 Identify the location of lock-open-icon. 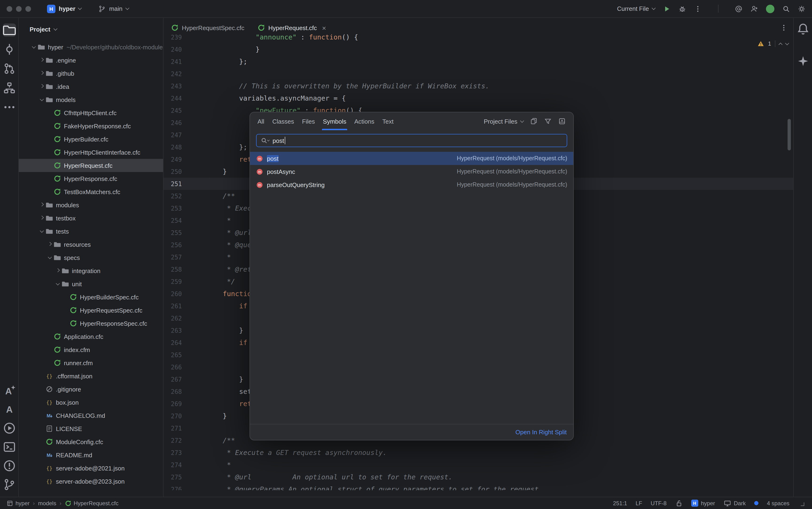
(679, 503).